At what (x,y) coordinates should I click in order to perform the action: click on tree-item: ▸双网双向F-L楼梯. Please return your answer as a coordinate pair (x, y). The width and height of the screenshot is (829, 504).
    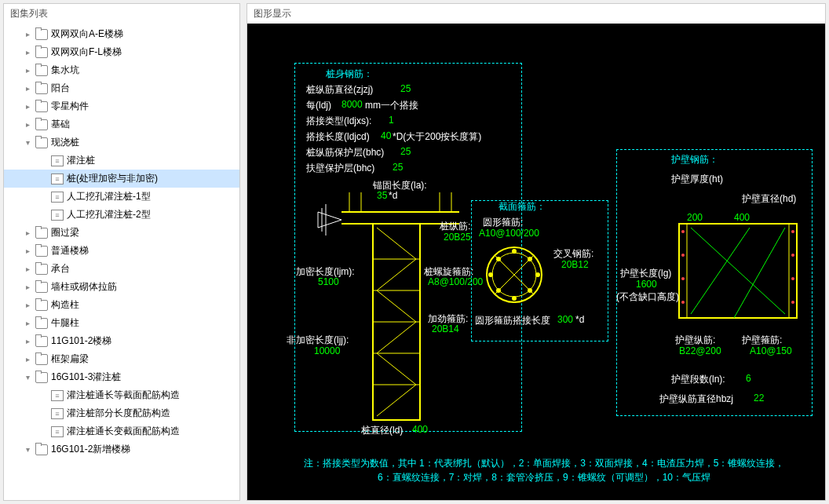
    Looking at the image, I should click on (122, 52).